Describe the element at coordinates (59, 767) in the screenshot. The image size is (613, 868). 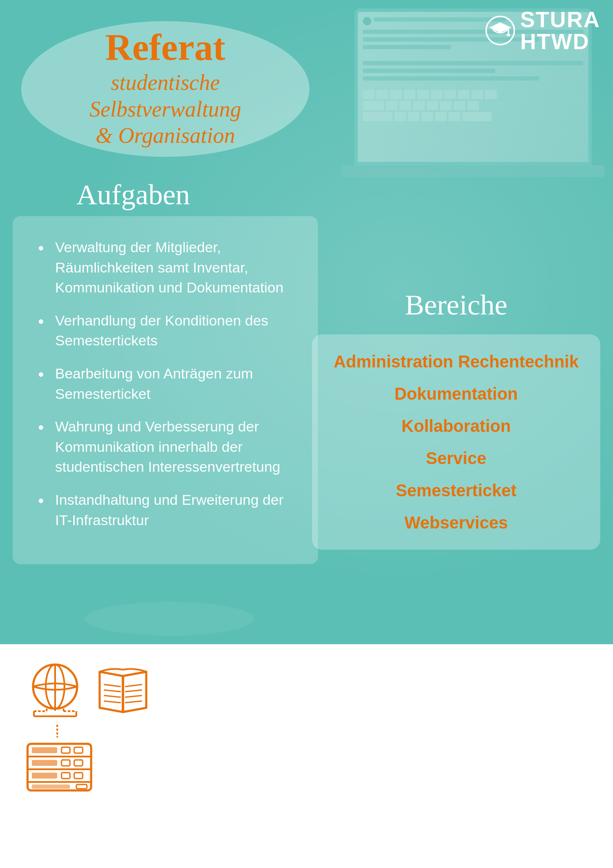
I see `computer-server-icon` at that location.